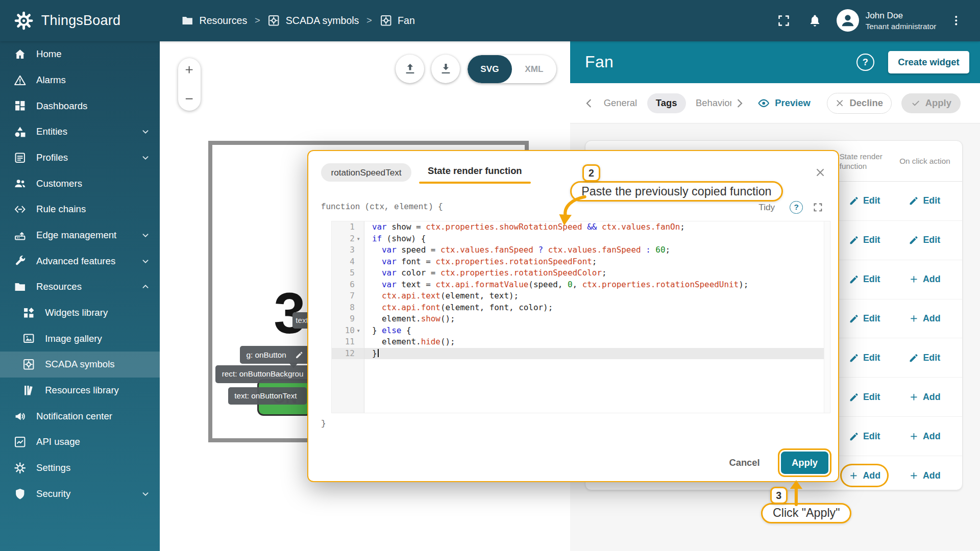 This screenshot has height=551, width=980. What do you see at coordinates (796, 207) in the screenshot?
I see `code-help-icon: ?` at bounding box center [796, 207].